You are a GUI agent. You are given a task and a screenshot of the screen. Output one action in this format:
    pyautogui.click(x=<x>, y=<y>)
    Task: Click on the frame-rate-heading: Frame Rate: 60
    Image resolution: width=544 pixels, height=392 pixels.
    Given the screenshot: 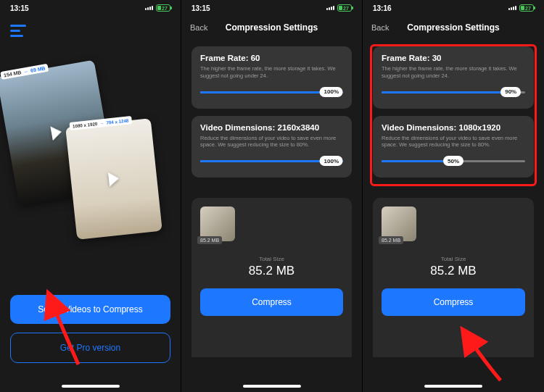 What is the action you would take?
    pyautogui.click(x=271, y=58)
    